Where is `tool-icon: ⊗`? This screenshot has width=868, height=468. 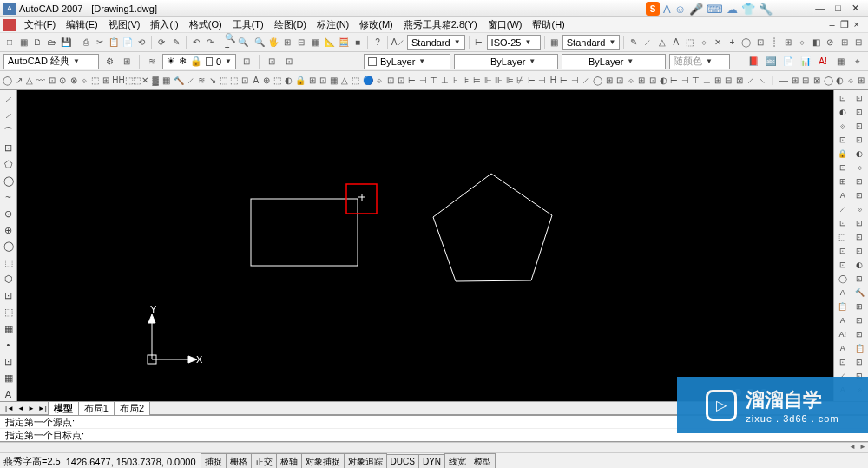 tool-icon: ⊗ is located at coordinates (74, 81).